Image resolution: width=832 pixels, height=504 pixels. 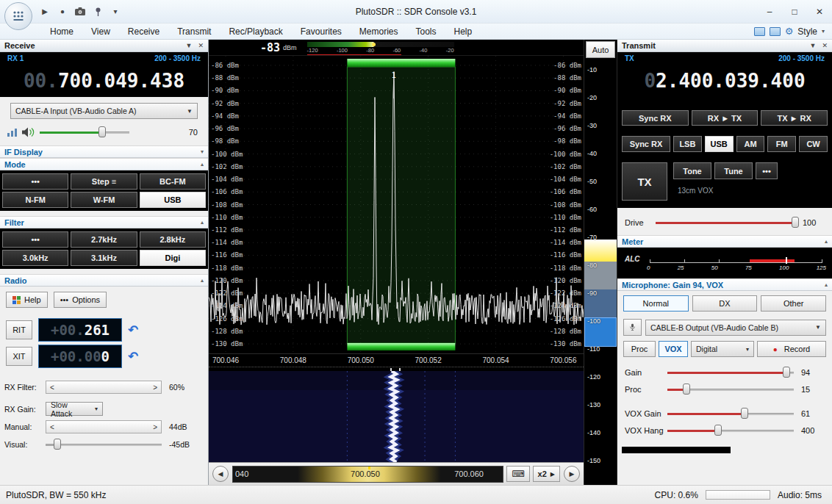 What do you see at coordinates (80, 300) in the screenshot?
I see `options-button: ••• Options` at bounding box center [80, 300].